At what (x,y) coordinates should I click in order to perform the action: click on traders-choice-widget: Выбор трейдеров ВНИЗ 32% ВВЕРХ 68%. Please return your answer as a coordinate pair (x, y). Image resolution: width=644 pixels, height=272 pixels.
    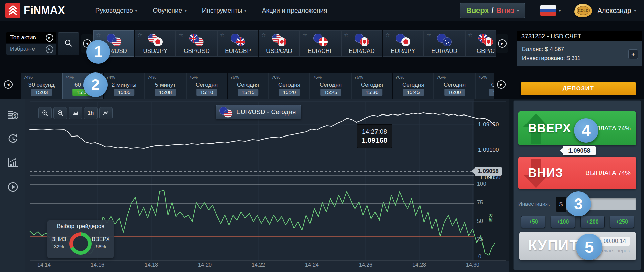
    Looking at the image, I should click on (81, 239).